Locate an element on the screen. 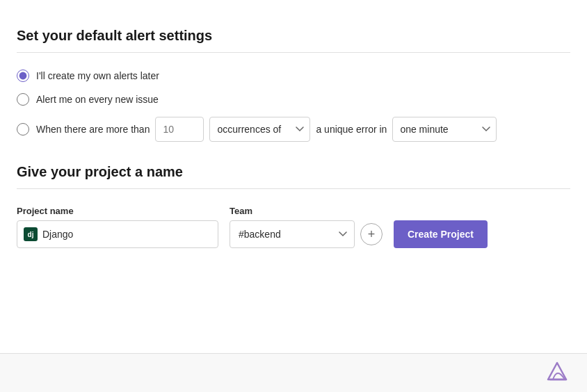  project-name-wrapper: dj is located at coordinates (118, 234).